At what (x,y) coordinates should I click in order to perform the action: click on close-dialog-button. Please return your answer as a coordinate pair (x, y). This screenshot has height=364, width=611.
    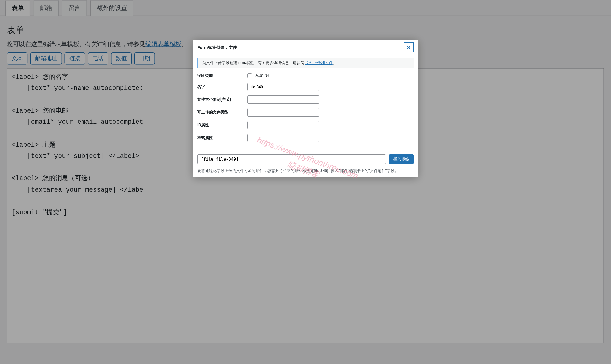
    Looking at the image, I should click on (409, 47).